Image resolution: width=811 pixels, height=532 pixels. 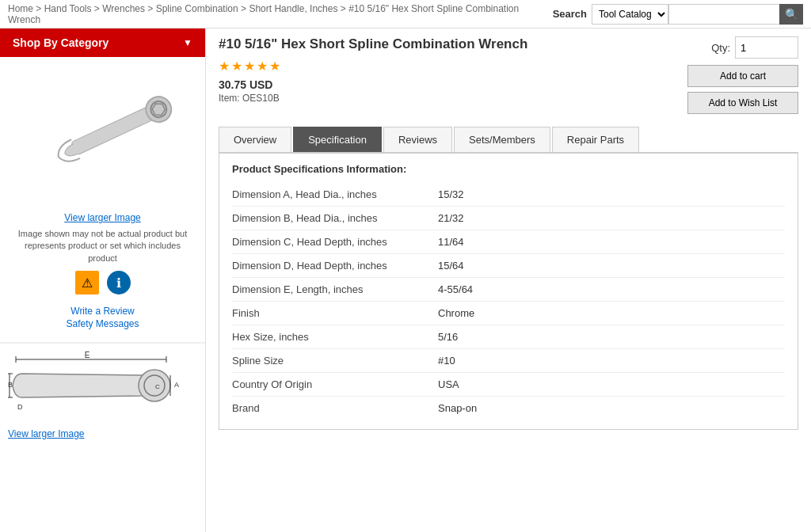 What do you see at coordinates (451, 266) in the screenshot?
I see `spec-value-3: 15/64` at bounding box center [451, 266].